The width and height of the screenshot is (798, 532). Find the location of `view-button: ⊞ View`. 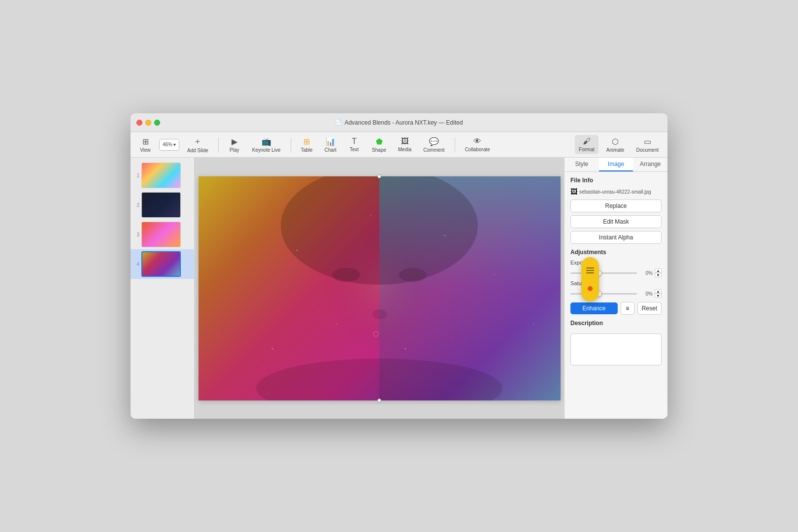

view-button: ⊞ View is located at coordinates (145, 145).